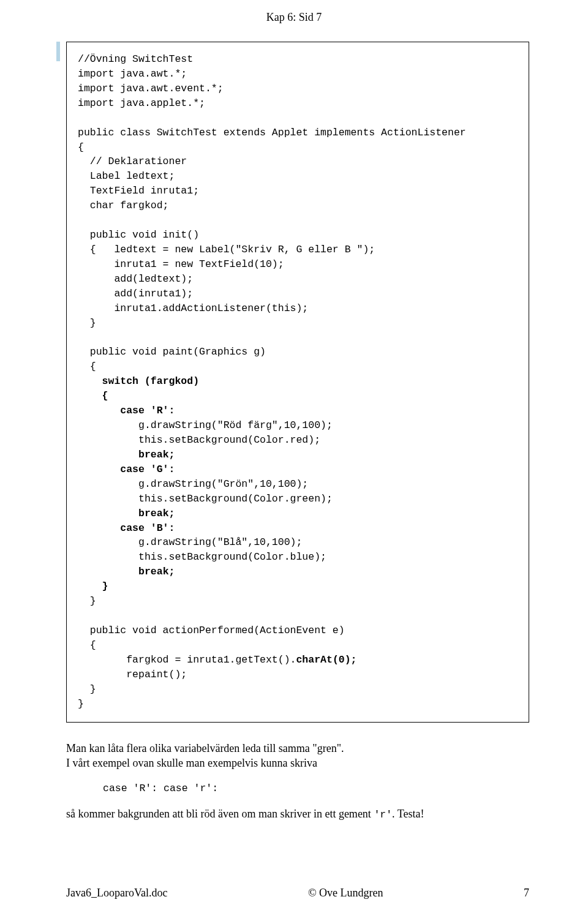 The height and width of the screenshot is (924, 588). Describe the element at coordinates (227, 250) in the screenshot. I see `code-line: { ledtext = new Label("Skriv R, G eller …` at that location.